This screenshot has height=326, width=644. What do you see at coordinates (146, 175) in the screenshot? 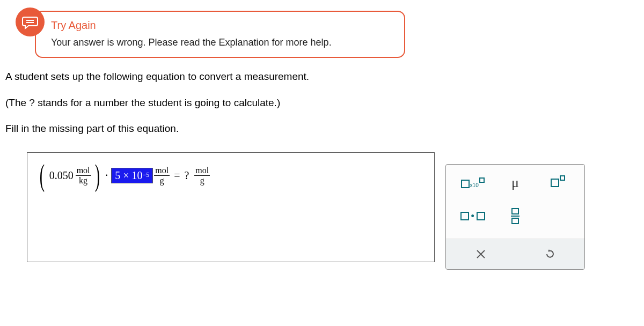
I see `wrong-exponent: −5` at bounding box center [146, 175].